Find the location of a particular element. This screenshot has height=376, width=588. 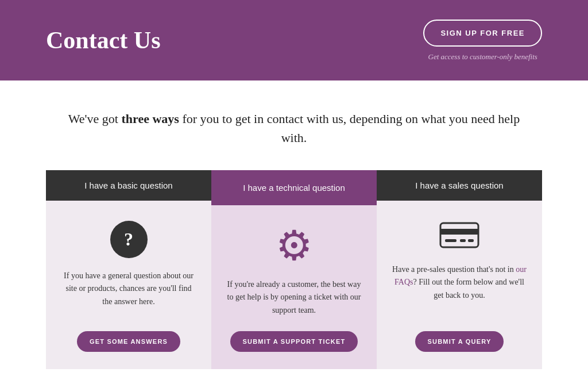

card-sales: I have a sales question Have a pre-sales… is located at coordinates (459, 270).